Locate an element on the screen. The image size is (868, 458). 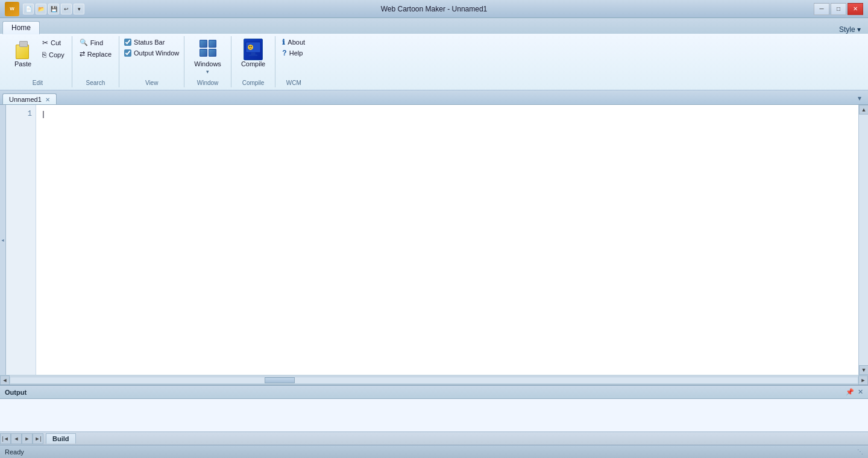
info-icon: ℹ is located at coordinates (283, 42).